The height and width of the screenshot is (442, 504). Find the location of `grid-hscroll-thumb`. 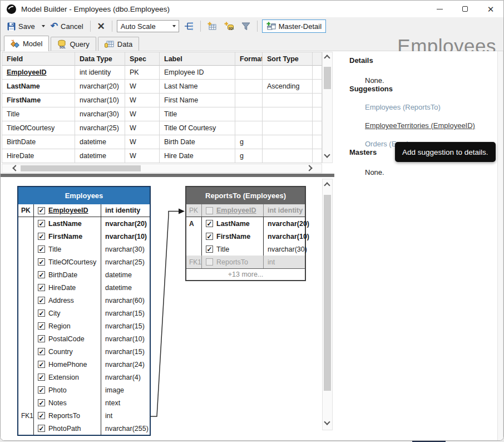

grid-hscroll-thumb is located at coordinates (81, 168).